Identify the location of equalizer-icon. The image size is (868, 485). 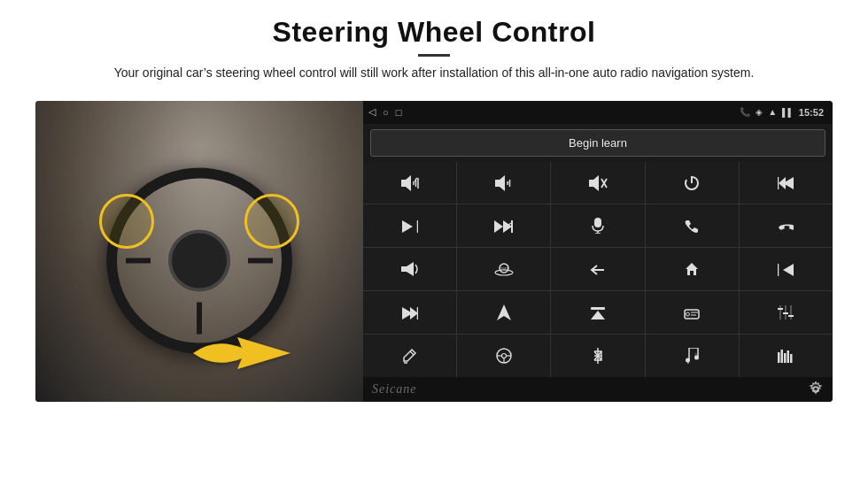
(786, 313).